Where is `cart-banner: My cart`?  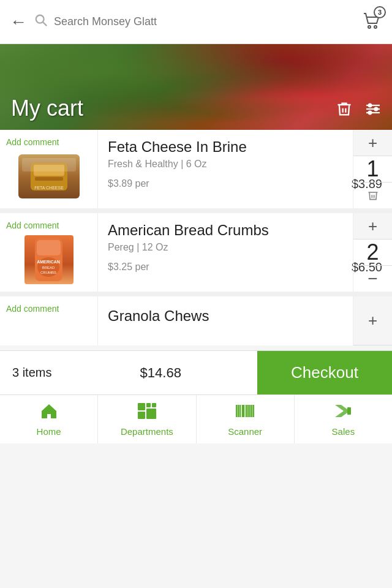
cart-banner: My cart is located at coordinates (196, 87).